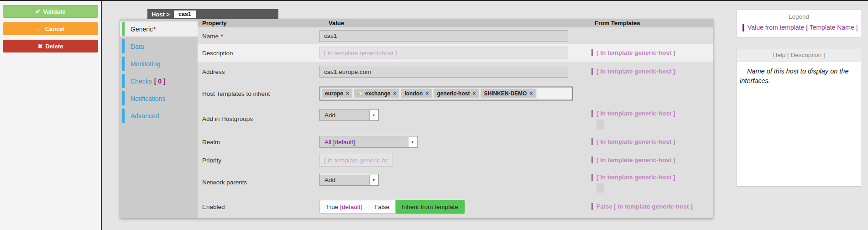 The image size is (868, 230). I want to click on tab-data: Data, so click(159, 47).